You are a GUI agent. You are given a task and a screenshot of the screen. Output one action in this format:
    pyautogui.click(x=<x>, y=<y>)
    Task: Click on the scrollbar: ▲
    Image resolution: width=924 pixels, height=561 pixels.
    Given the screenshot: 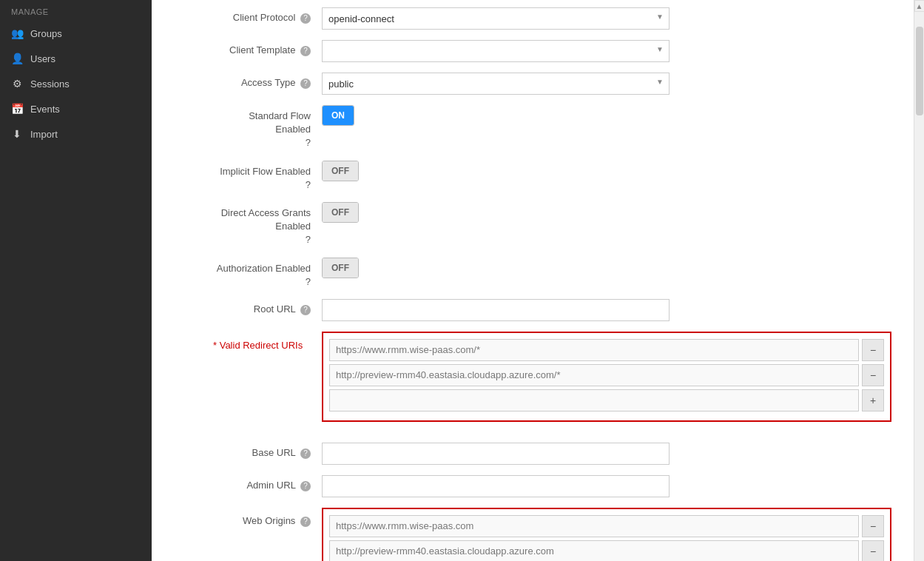 What is the action you would take?
    pyautogui.click(x=919, y=280)
    